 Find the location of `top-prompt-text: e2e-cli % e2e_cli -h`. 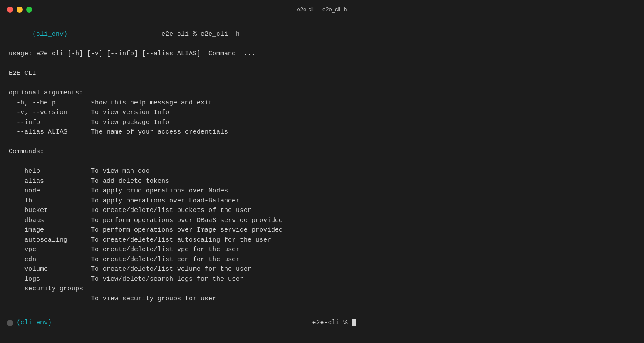

top-prompt-text: e2e-cli % e2e_cli -h is located at coordinates (154, 34).